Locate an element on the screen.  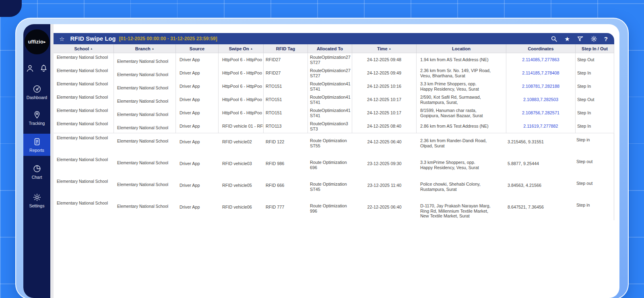
coordinates-link: 2.114185,7.278408 is located at coordinates (541, 73).